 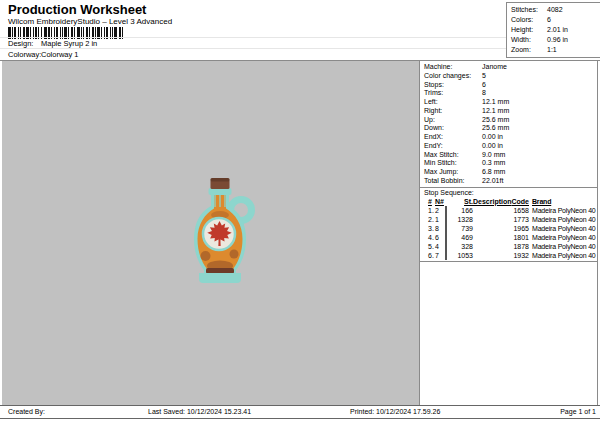 I want to click on col-code: Code, so click(x=519, y=202).